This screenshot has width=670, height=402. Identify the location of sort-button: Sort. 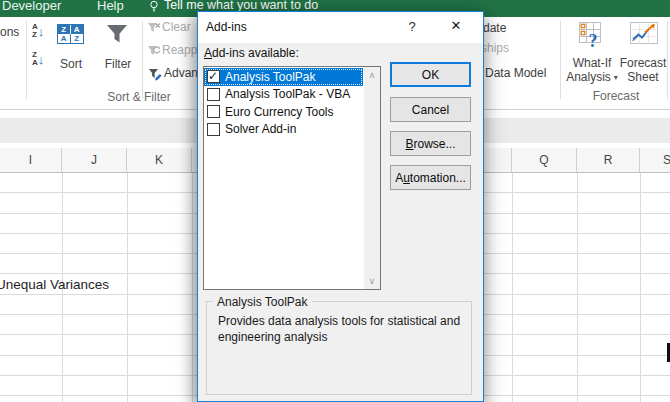
(71, 64).